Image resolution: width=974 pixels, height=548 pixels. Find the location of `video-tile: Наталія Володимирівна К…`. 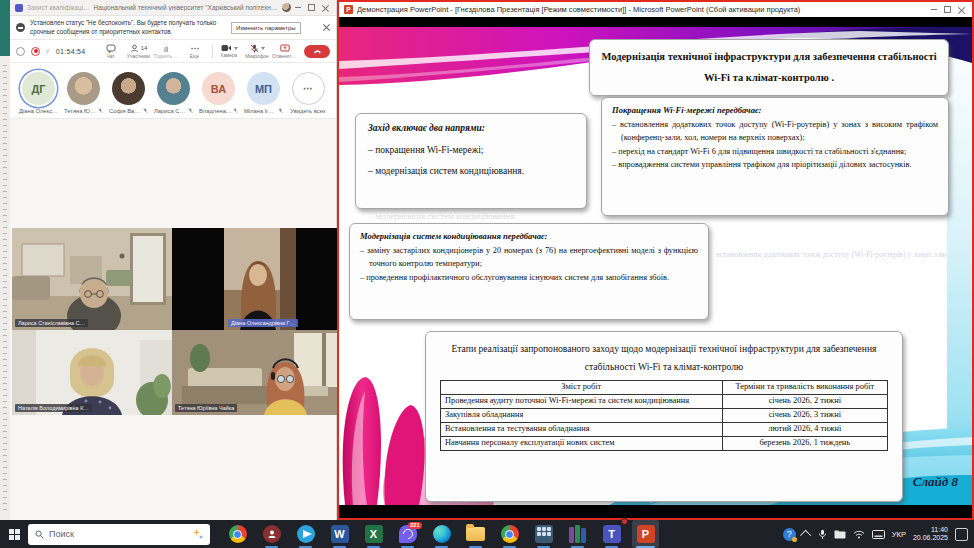

video-tile: Наталія Володимирівна К… is located at coordinates (92, 372).